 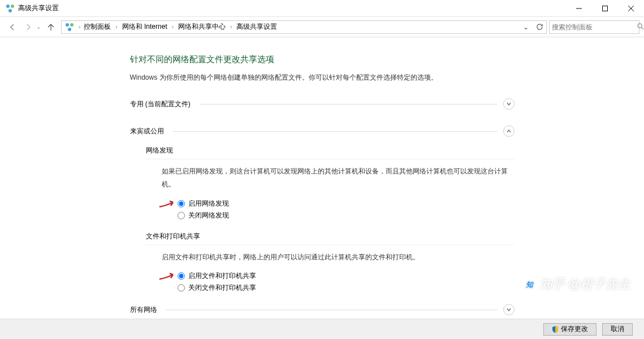 What do you see at coordinates (570, 329) in the screenshot?
I see `save-button: 保存更改` at bounding box center [570, 329].